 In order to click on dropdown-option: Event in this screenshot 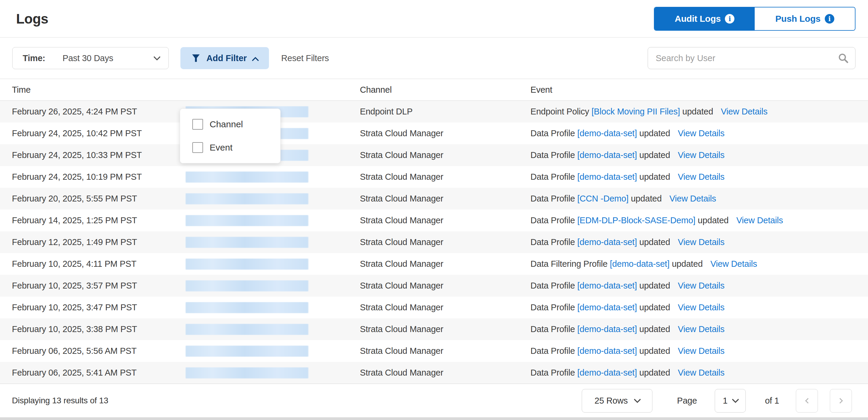, I will do `click(230, 148)`.